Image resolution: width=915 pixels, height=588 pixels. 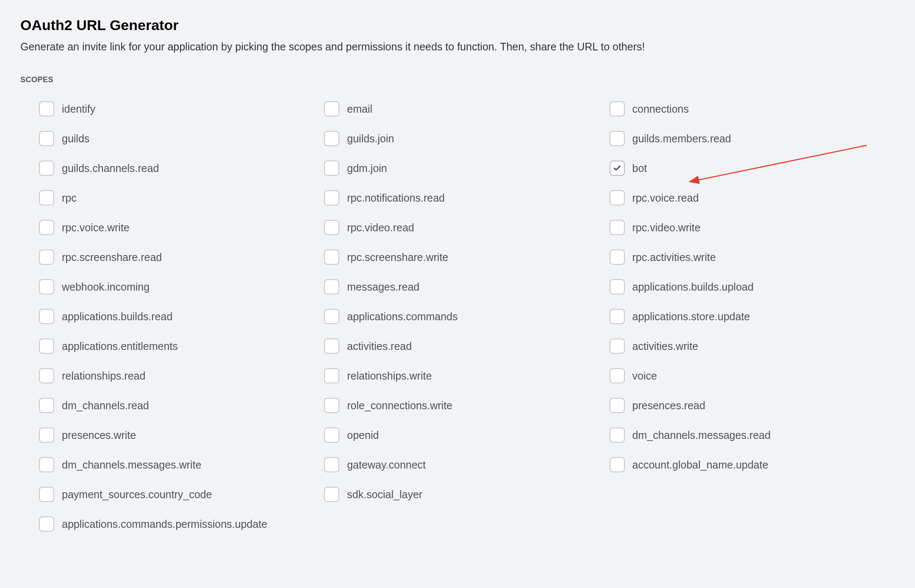 What do you see at coordinates (467, 376) in the screenshot?
I see `scope-item: relationships.write` at bounding box center [467, 376].